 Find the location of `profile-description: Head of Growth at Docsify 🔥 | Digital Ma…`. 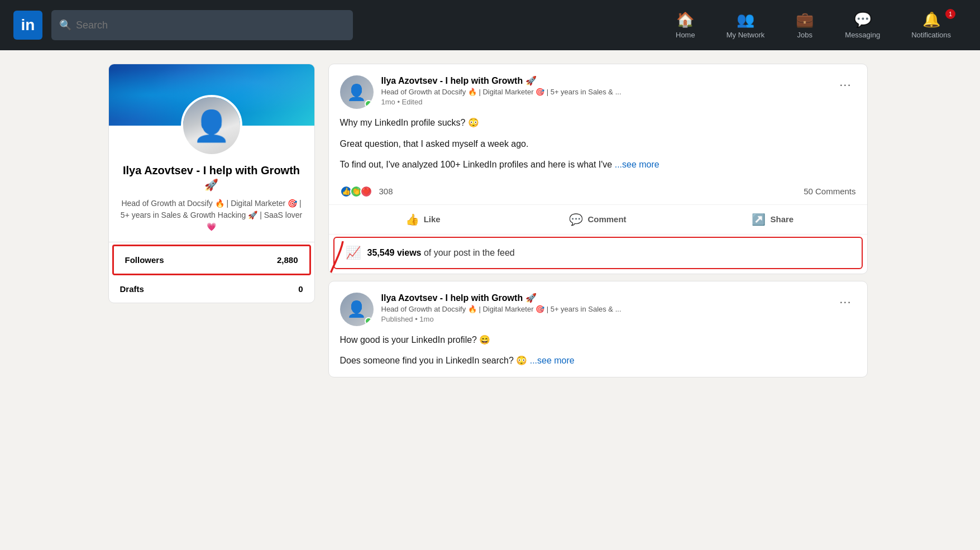

profile-description: Head of Growth at Docsify 🔥 | Digital Ma… is located at coordinates (212, 216).